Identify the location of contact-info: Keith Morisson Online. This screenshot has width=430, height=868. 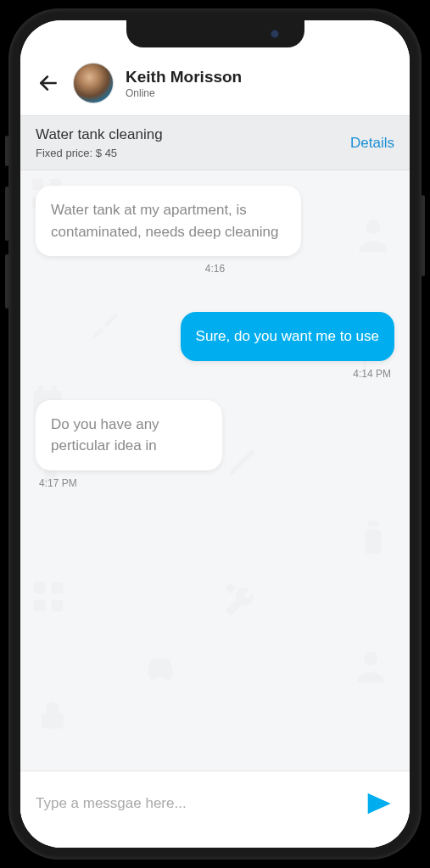
(183, 83).